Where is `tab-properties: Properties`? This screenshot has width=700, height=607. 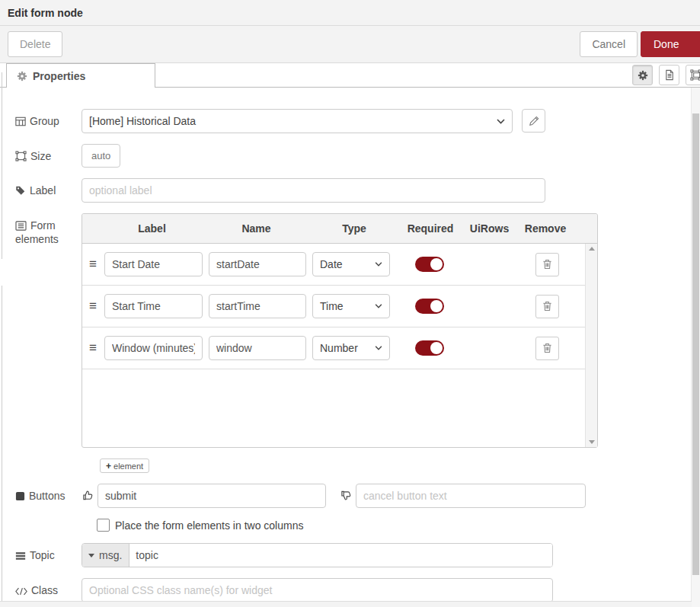
tab-properties: Properties is located at coordinates (81, 75).